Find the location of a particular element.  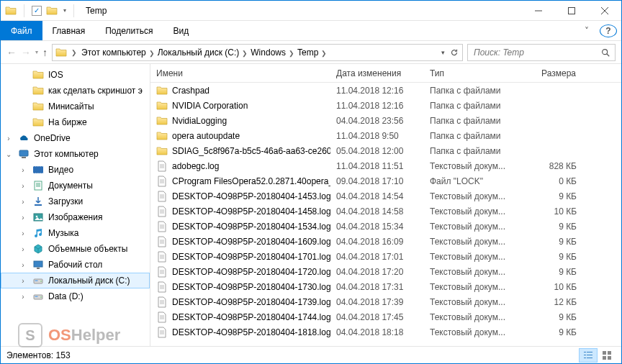

forward-button: → is located at coordinates (26, 53).